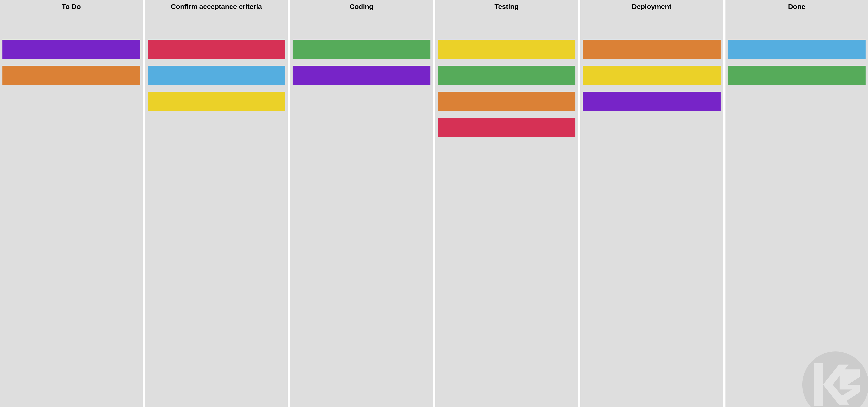 This screenshot has width=868, height=407. Describe the element at coordinates (797, 6) in the screenshot. I see `column-title-done: Done` at that location.